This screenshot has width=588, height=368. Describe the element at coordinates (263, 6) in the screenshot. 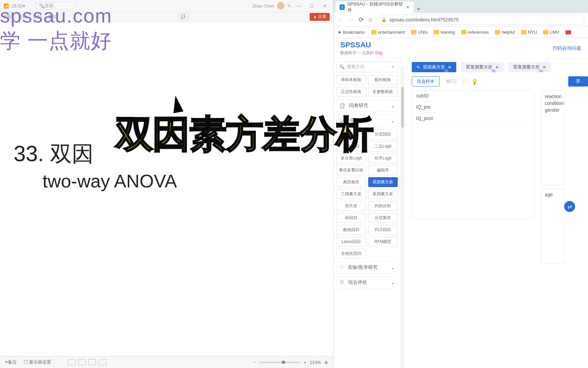

I see `username: Zhao Chen` at that location.